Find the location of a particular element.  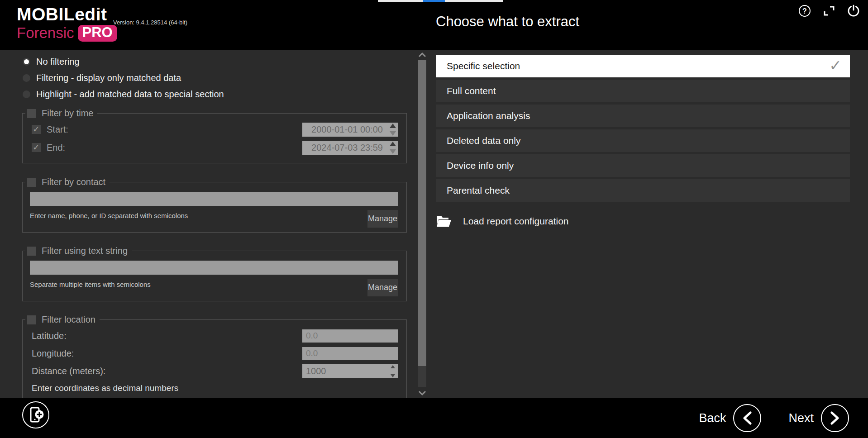

filter-by-contact-group: Filter by contact Enter name, phone, or … is located at coordinates (215, 205).